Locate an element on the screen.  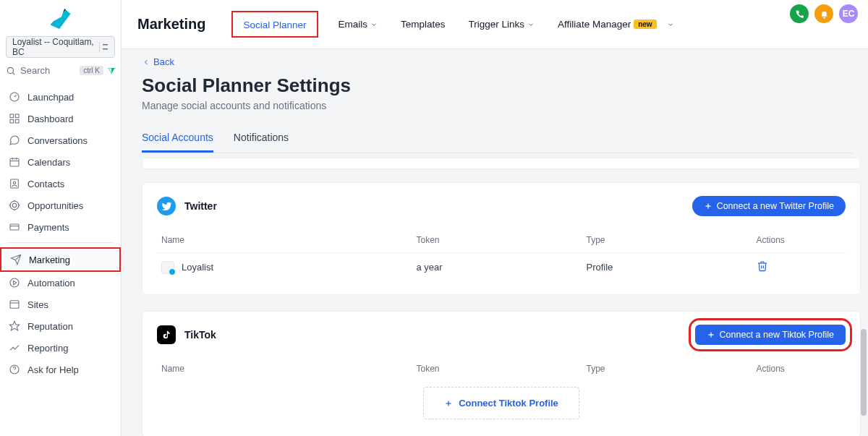
nav-divider is located at coordinates (61, 243).